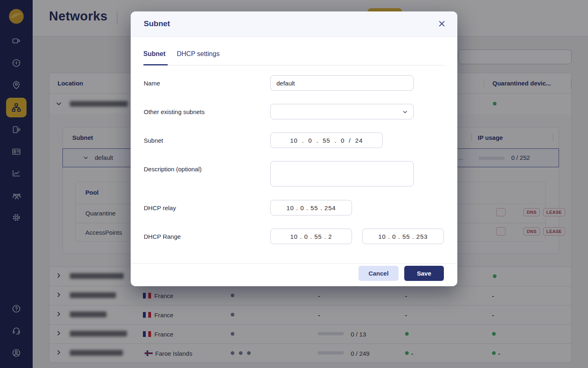 The image size is (588, 368). What do you see at coordinates (403, 236) in the screenshot?
I see `dhcp-range-to-input` at bounding box center [403, 236].